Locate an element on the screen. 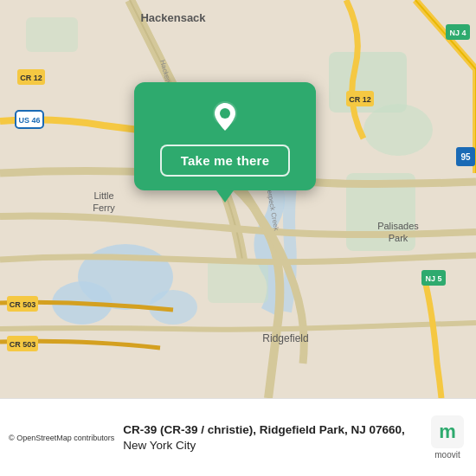 Image resolution: width=476 pixels, height=476 pixels. location-pin-icon is located at coordinates (225, 117).